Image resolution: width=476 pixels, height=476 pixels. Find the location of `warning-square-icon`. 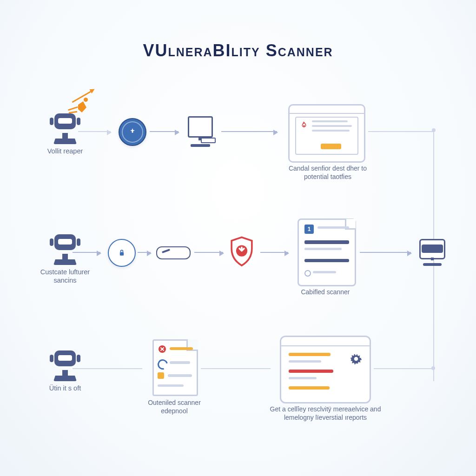

warning-square-icon is located at coordinates (161, 376).